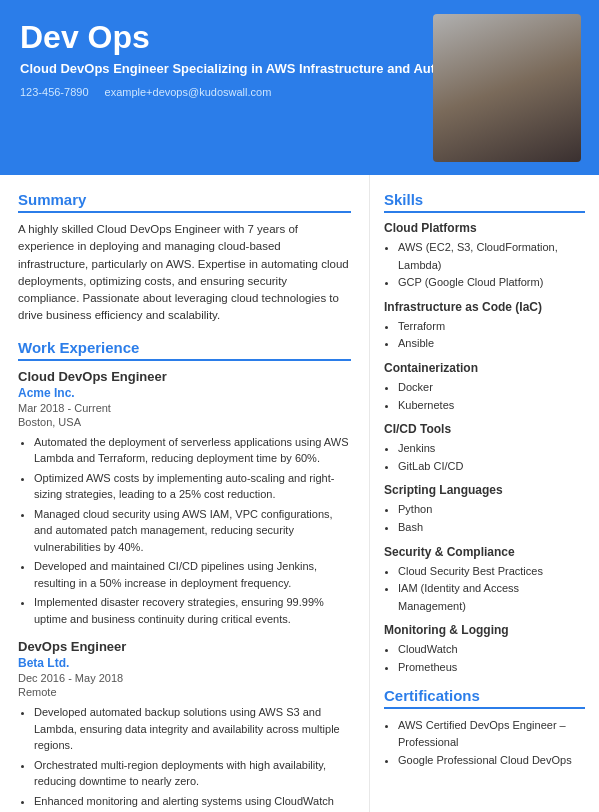 The height and width of the screenshot is (812, 599). Describe the element at coordinates (184, 692) in the screenshot. I see `job-location-2: Remote` at that location.